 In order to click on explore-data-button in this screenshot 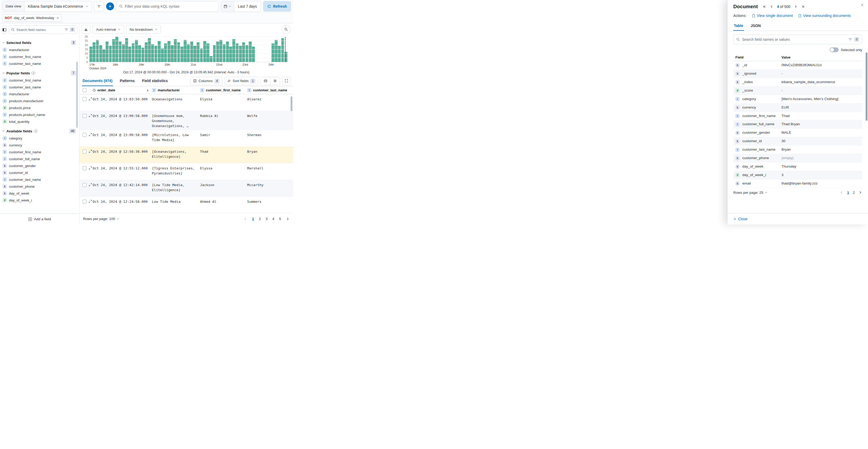, I will do `click(286, 30)`.